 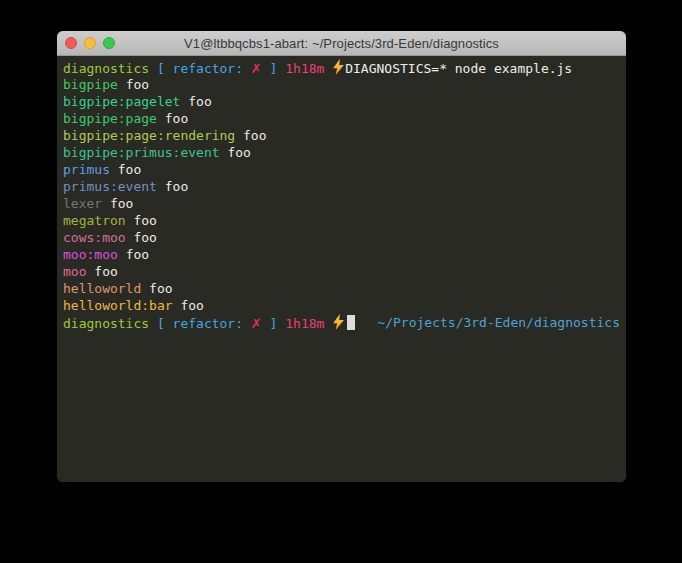 I want to click on log-namespace: primus, so click(x=86, y=170).